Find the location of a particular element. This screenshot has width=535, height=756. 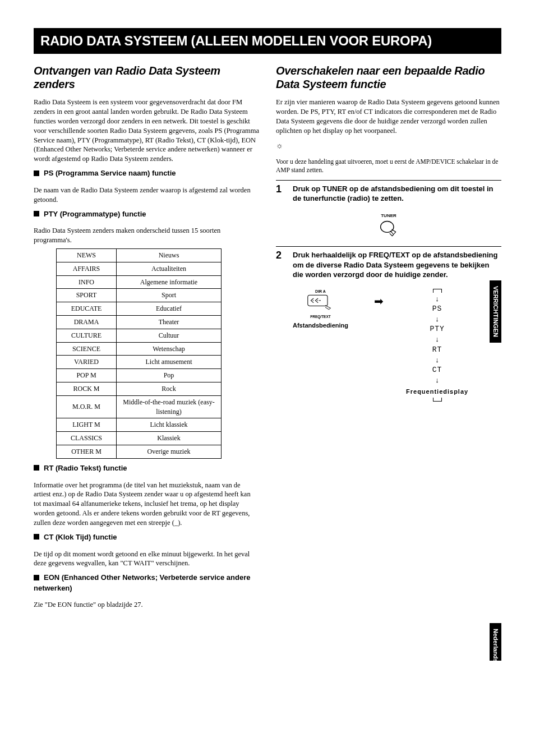

tuner-label: TUNER is located at coordinates (389, 215).